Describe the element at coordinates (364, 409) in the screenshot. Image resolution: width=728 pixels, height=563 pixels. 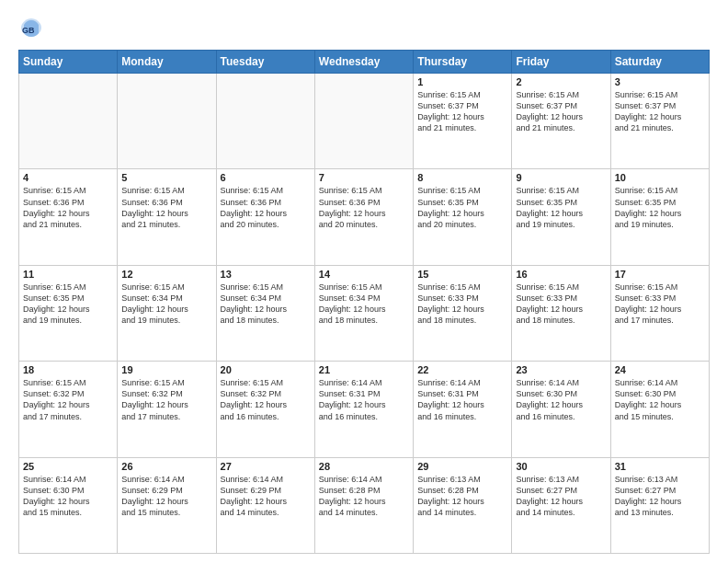
I see `day-cell: 21Sunrise: 6:14 AM Sunset: 6:31 PM Dayli…` at that location.